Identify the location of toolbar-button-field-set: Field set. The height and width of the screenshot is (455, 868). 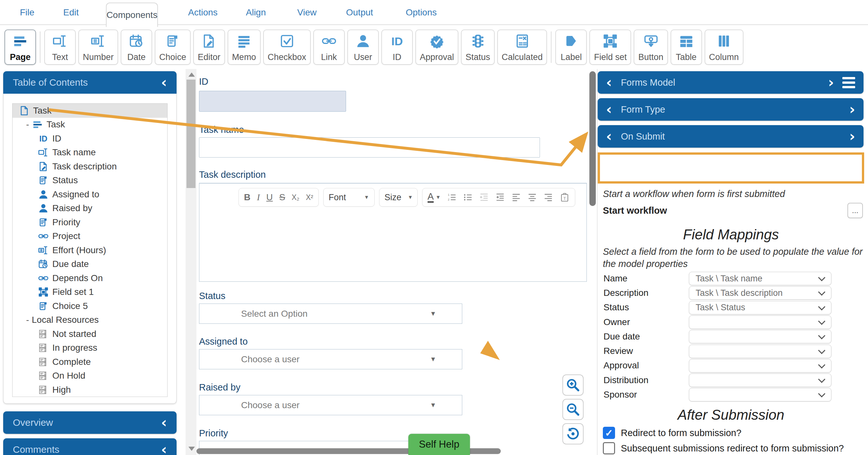
(610, 47).